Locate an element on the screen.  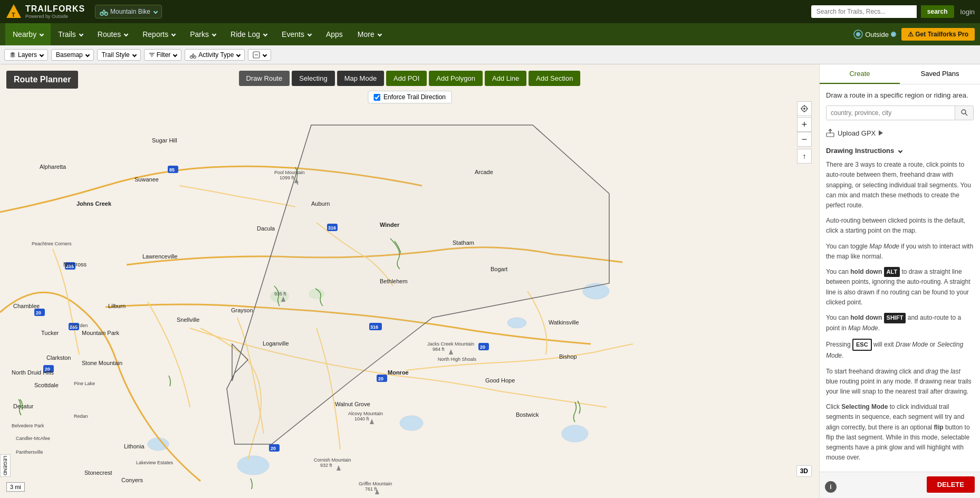
enforce-trail-label: Enforce Trail Direction is located at coordinates (415, 97).